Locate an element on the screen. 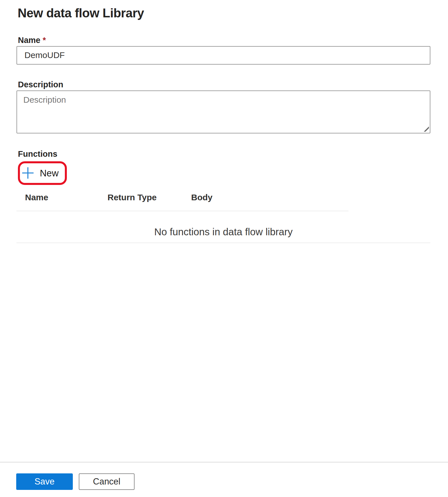  description-textarea is located at coordinates (224, 112).